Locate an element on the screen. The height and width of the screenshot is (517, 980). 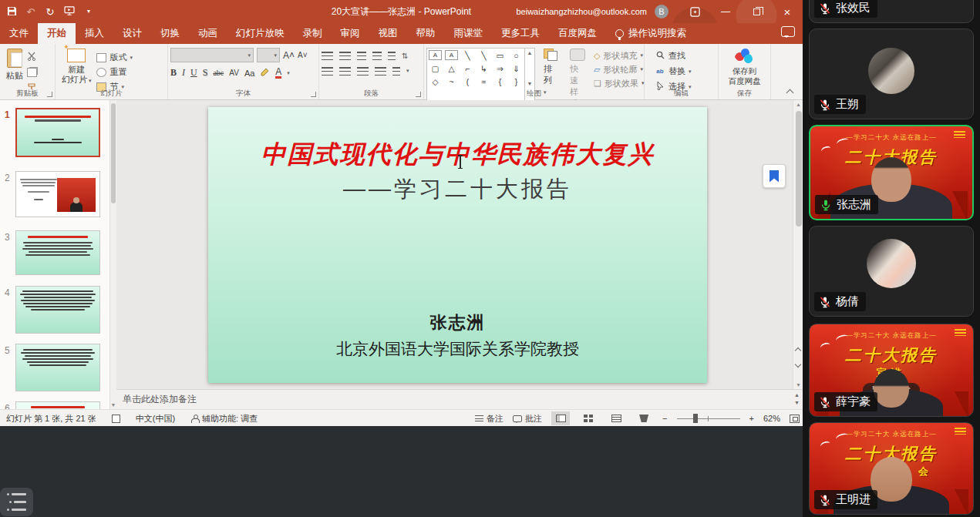
tab-design: 设计 is located at coordinates (133, 34).